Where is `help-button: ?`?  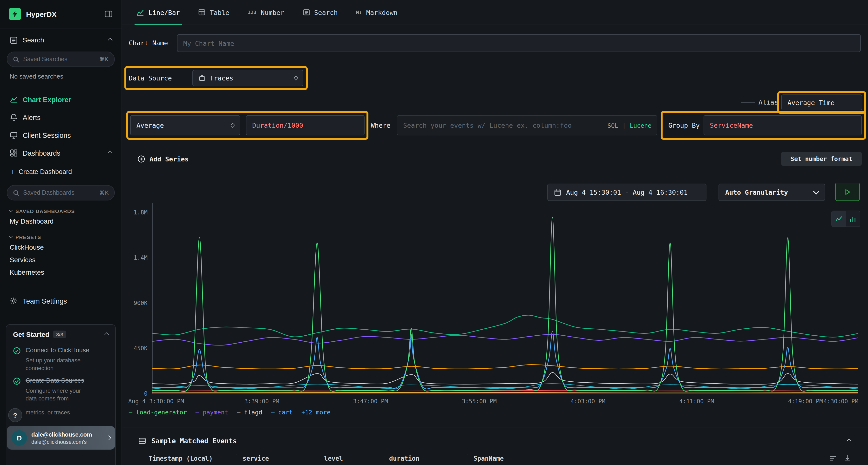
help-button: ? is located at coordinates (15, 415).